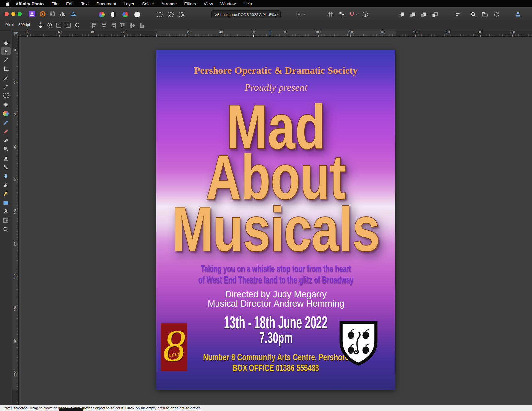  What do you see at coordinates (342, 14) in the screenshot?
I see `pixel-alignment-button: ▾` at bounding box center [342, 14].